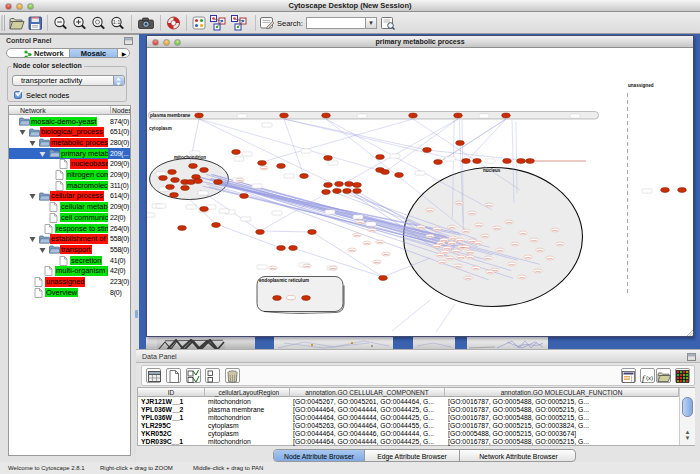 The height and width of the screenshot is (474, 700). What do you see at coordinates (641, 86) in the screenshot?
I see `svg-text: unassigned` at bounding box center [641, 86].